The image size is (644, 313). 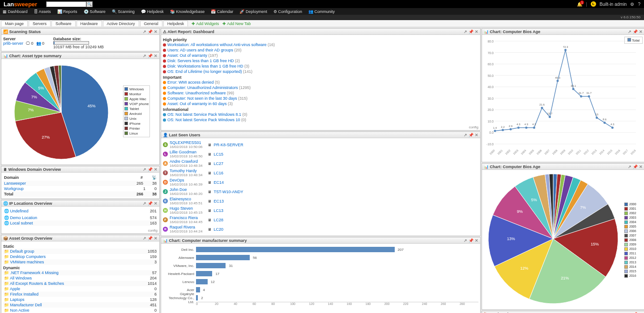 I want to click on tab-general: General, so click(x=151, y=23).